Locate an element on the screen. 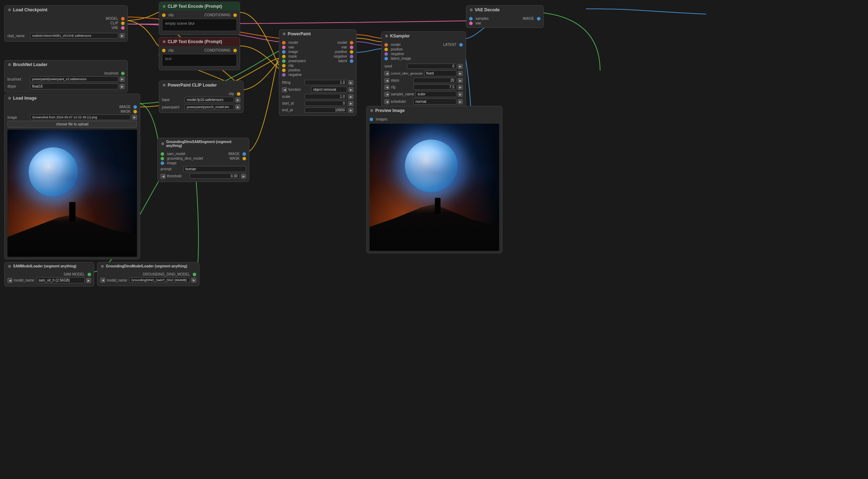 This screenshot has width=868, height=479. ks-positive-row: positive is located at coordinates (424, 49).